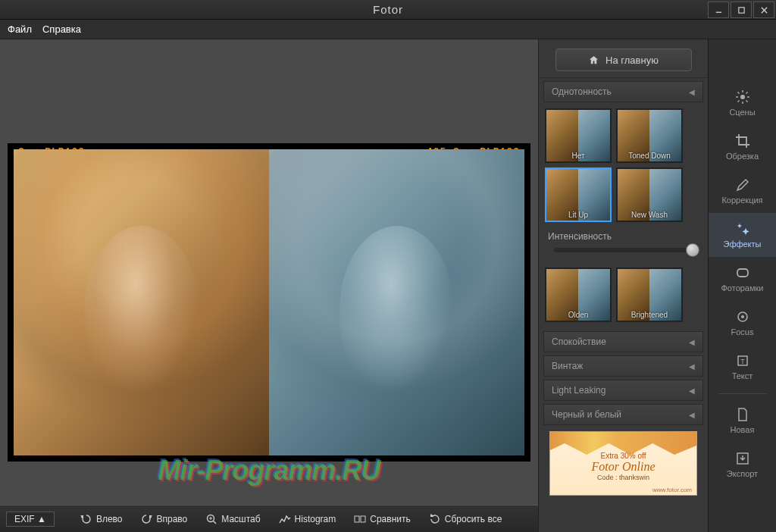 The image size is (776, 532). Describe the element at coordinates (743, 361) in the screenshot. I see `text-icon: T` at that location.